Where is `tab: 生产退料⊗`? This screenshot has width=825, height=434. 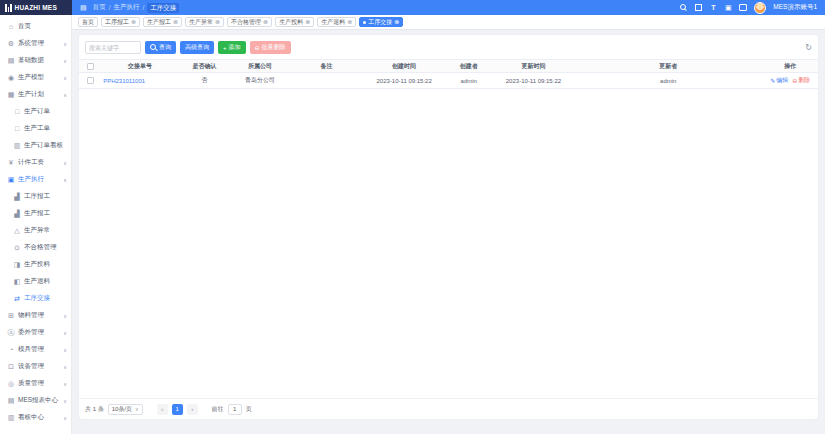 tab: 生产退料⊗ is located at coordinates (336, 22).